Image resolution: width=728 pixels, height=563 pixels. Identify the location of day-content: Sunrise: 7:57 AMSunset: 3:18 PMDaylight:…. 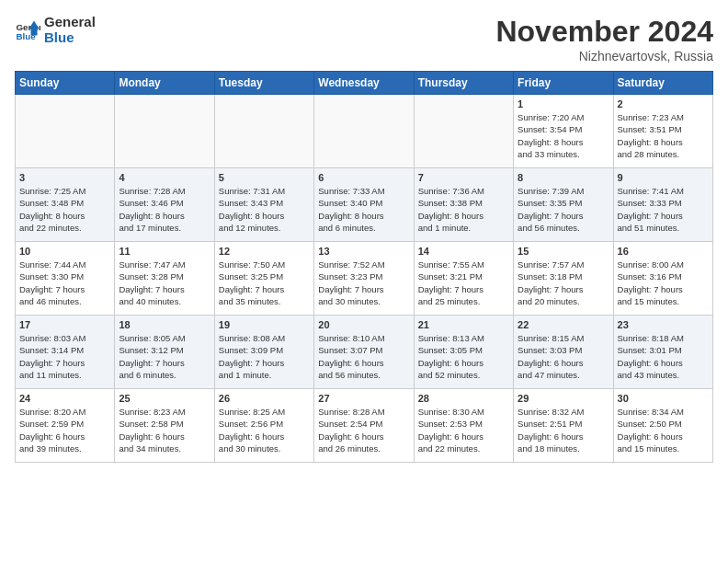
(563, 283).